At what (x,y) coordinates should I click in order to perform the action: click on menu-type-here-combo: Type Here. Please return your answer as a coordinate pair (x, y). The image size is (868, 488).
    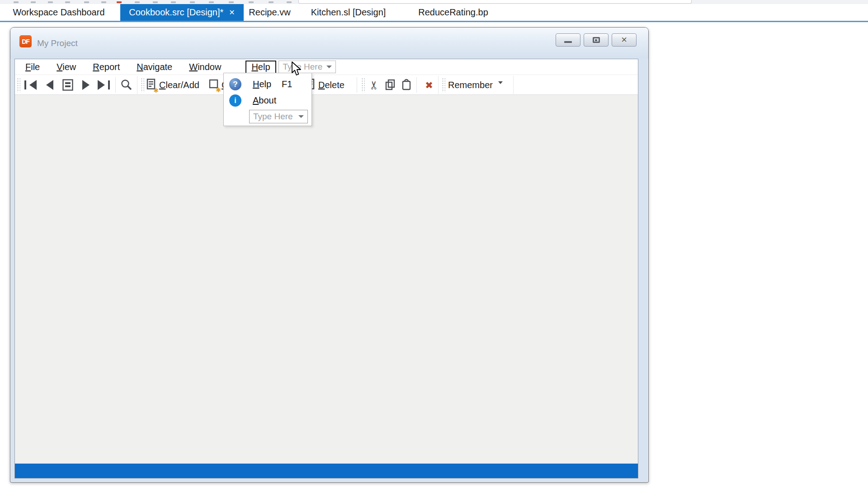
    Looking at the image, I should click on (307, 67).